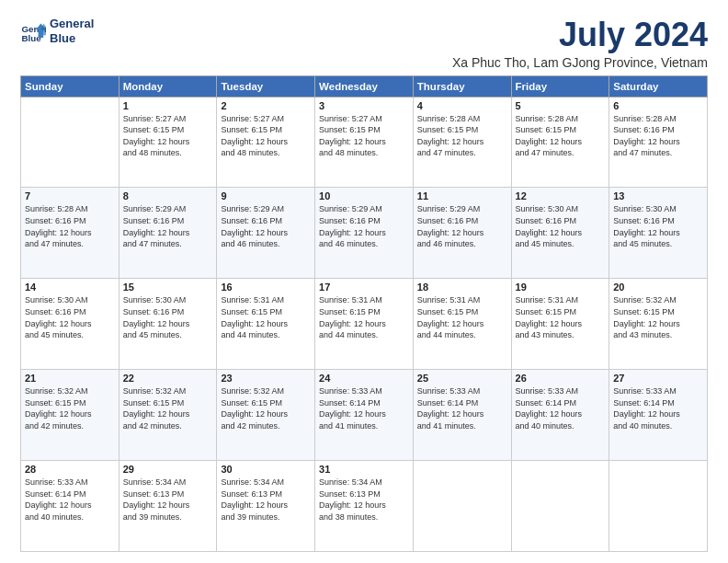  Describe the element at coordinates (364, 506) in the screenshot. I see `calendar-cell: 31Sunrise: 5:34 AM Sunset: 6:13 PM Dayli…` at that location.